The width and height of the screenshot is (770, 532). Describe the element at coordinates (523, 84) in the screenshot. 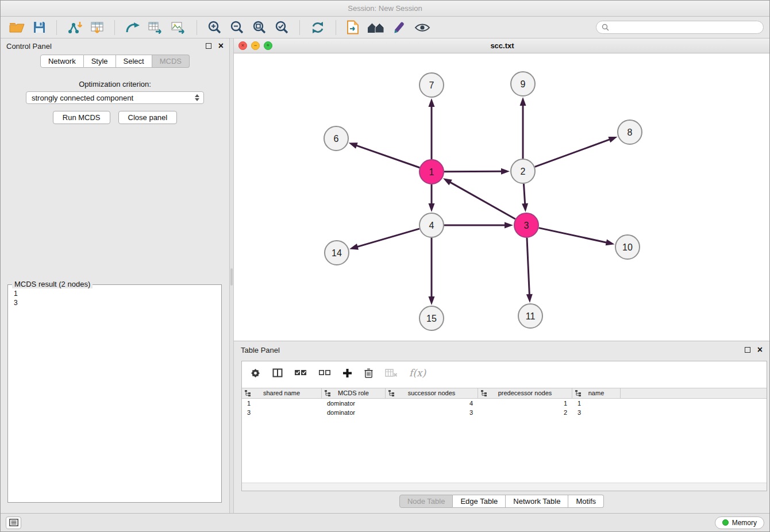

I see `graph-node-9: 9` at that location.